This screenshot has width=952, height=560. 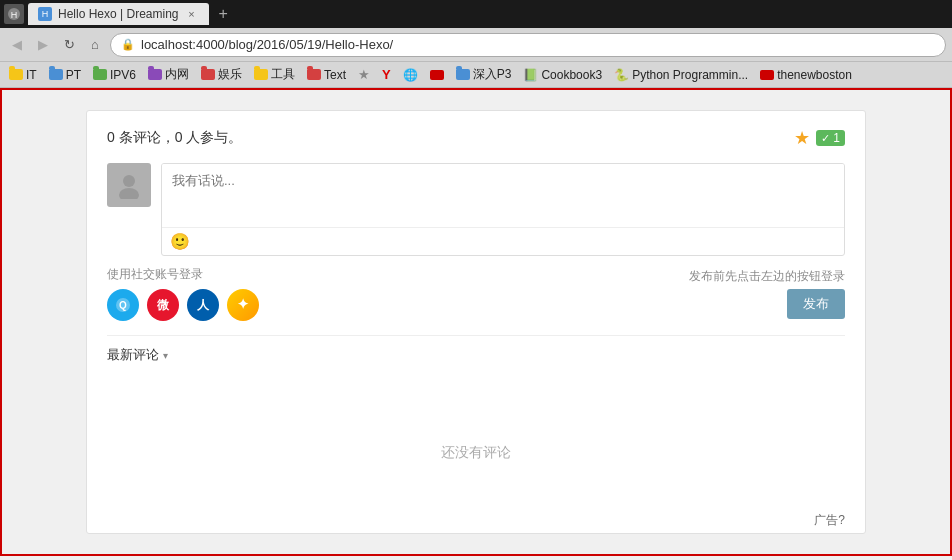 I want to click on bookmark-yule: 娱乐, so click(x=222, y=74).